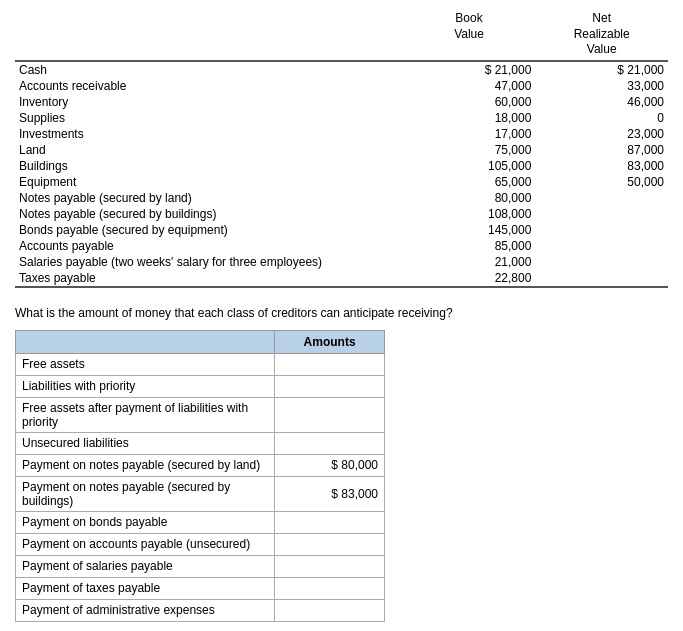  Describe the element at coordinates (146, 566) in the screenshot. I see `creditor-label: Payment of salaries payable` at that location.